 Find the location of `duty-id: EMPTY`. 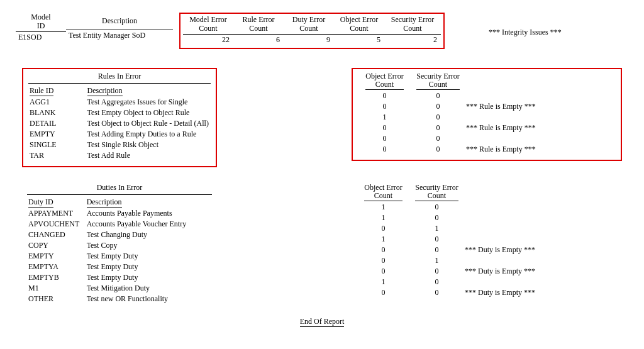

duty-id: EMPTY is located at coordinates (57, 257).